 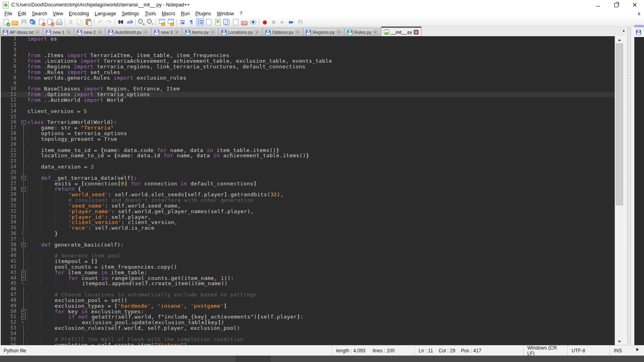 I want to click on function-list-button: ϟ, so click(x=209, y=22).